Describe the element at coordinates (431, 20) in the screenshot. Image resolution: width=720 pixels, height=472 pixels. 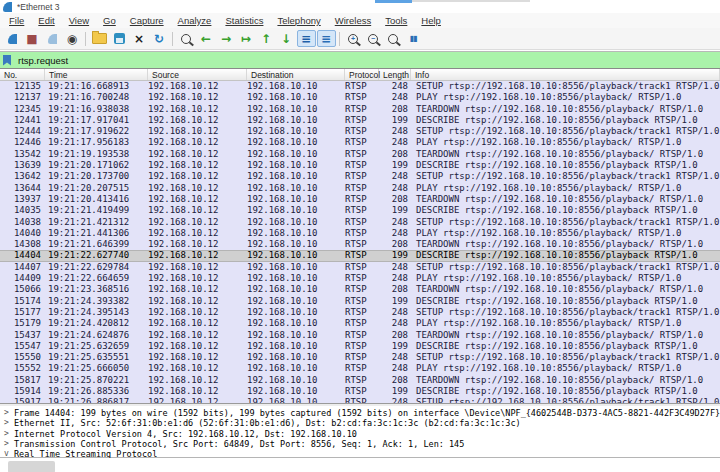
I see `menu-help: Help` at that location.